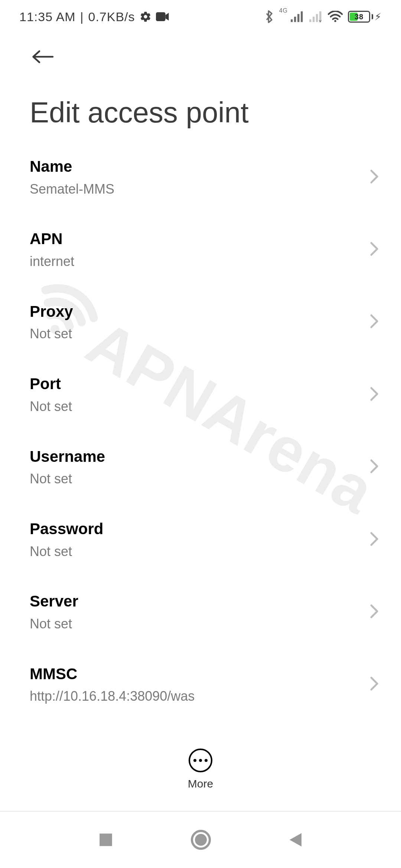 The height and width of the screenshot is (868, 401). I want to click on setting-username: Username Not set, so click(200, 467).